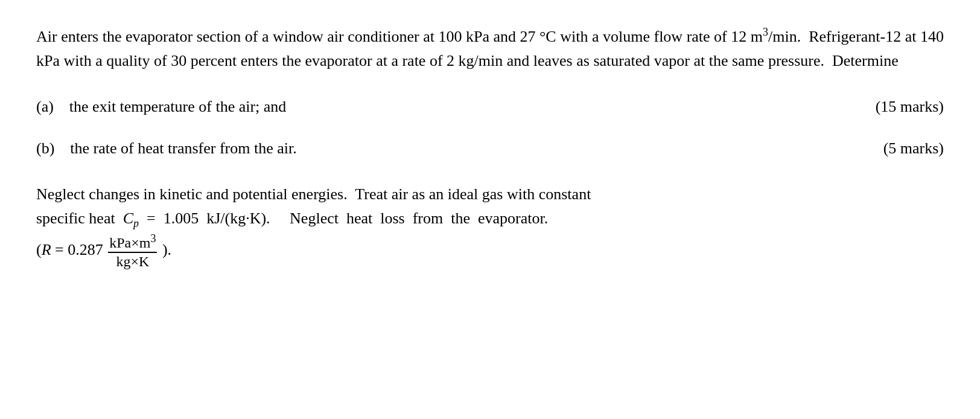 The image size is (980, 419). I want to click on part-a-marks: (15 marks), so click(910, 107).